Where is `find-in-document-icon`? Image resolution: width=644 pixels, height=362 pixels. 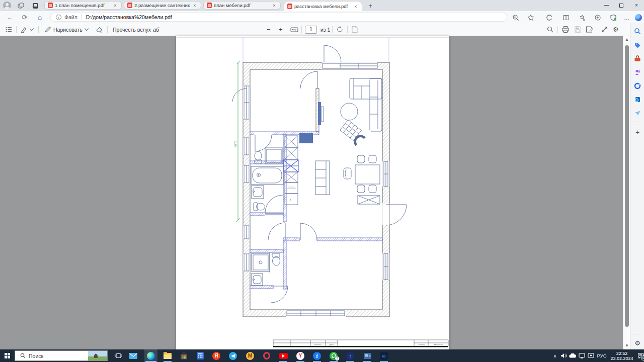
find-in-document-icon is located at coordinates (550, 29).